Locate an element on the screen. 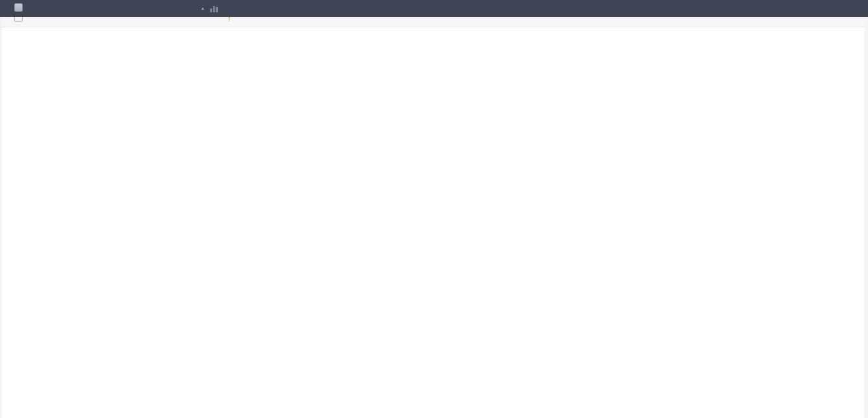  positions-chart-icon is located at coordinates (214, 9).